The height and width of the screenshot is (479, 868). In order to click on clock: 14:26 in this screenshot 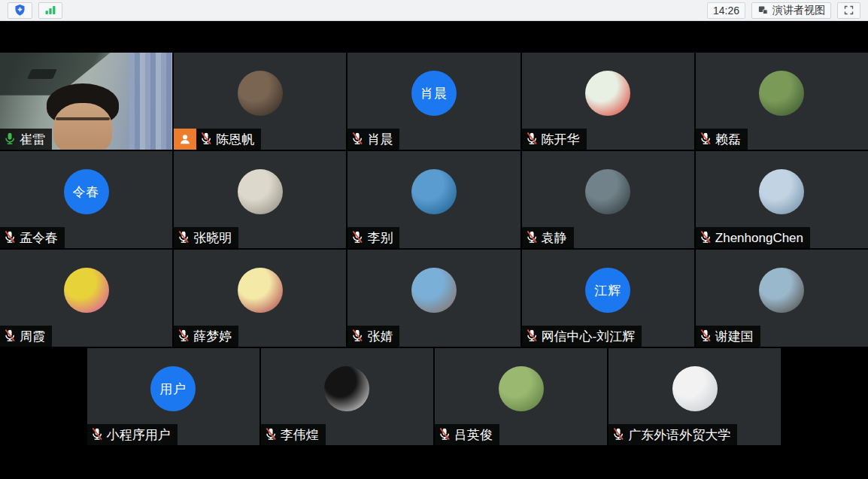, I will do `click(727, 11)`.